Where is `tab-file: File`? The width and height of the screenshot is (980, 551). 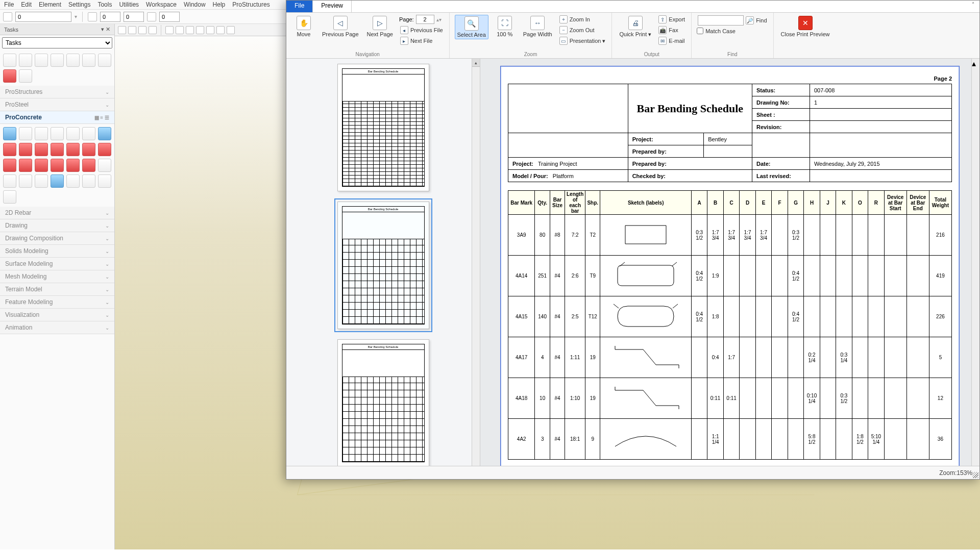
tab-file: File is located at coordinates (300, 6).